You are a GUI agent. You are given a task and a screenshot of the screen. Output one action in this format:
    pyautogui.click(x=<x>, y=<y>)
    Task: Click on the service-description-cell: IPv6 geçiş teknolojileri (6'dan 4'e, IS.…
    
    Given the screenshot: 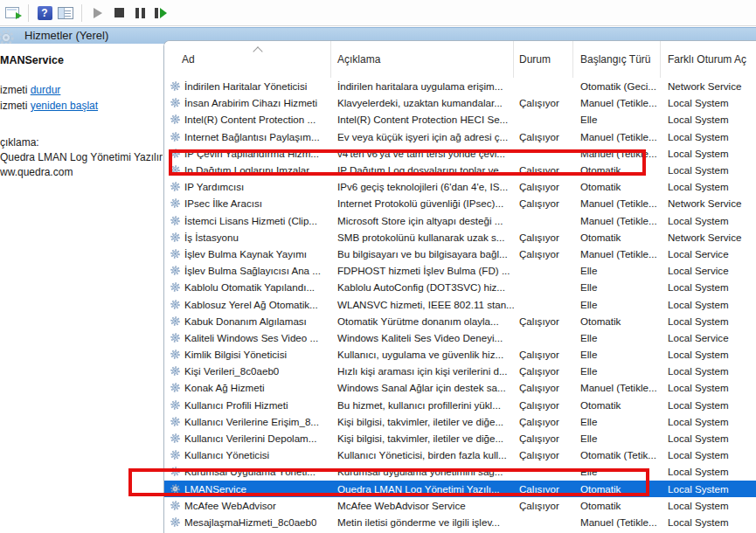 What is the action you would take?
    pyautogui.click(x=423, y=187)
    